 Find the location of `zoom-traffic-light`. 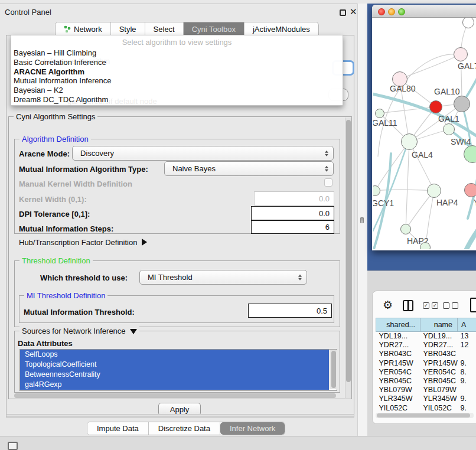

zoom-traffic-light is located at coordinates (402, 12).